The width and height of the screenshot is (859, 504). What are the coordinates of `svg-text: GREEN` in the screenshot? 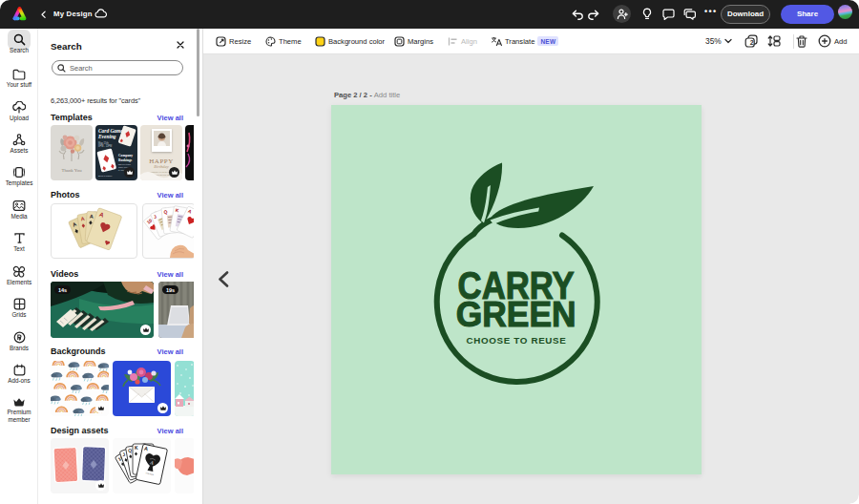 It's located at (516, 315).